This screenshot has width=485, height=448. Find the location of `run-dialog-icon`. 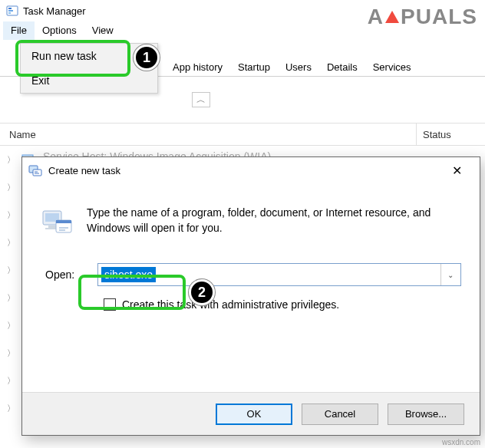

run-dialog-icon is located at coordinates (35, 170).